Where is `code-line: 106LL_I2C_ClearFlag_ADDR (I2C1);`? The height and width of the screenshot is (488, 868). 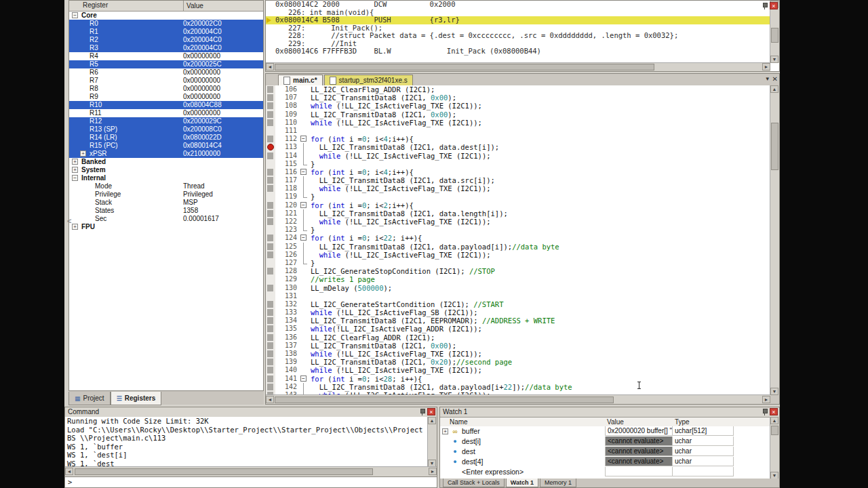 code-line: 106LL_I2C_ClearFlag_ADDR (I2C1); is located at coordinates (518, 89).